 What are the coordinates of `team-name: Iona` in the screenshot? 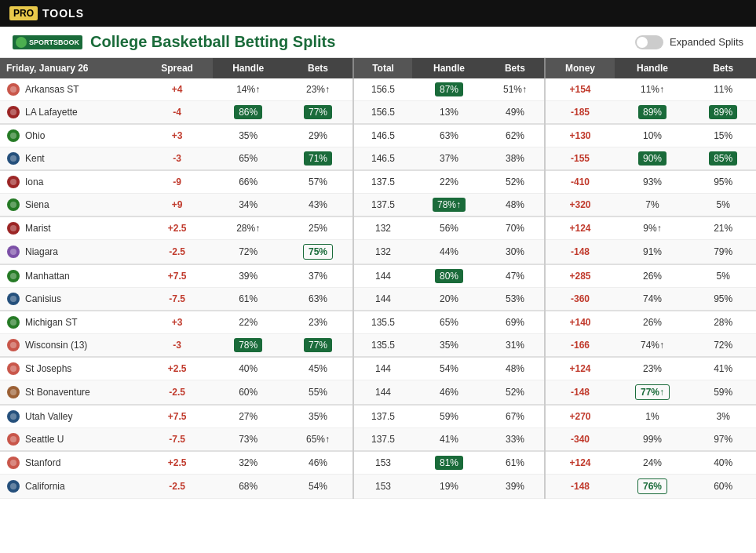 It's located at (35, 182).